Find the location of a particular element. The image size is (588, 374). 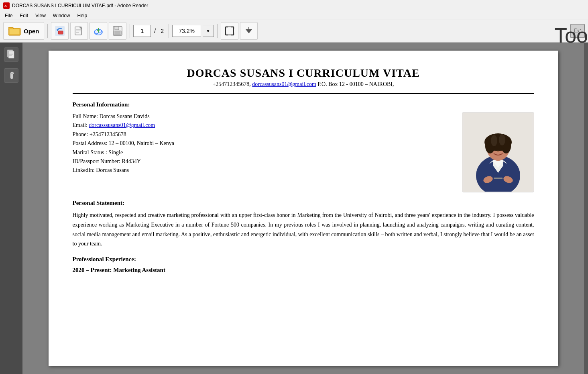

full-name: Full Name: Dorcas Susans Davids is located at coordinates (261, 116).